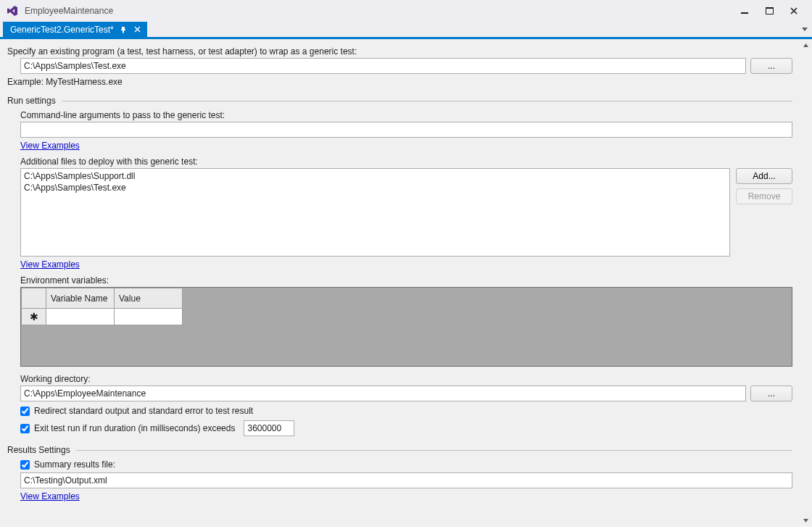  Describe the element at coordinates (62, 30) in the screenshot. I see `document-tab-label: GenericTest2.GenericTest*` at that location.